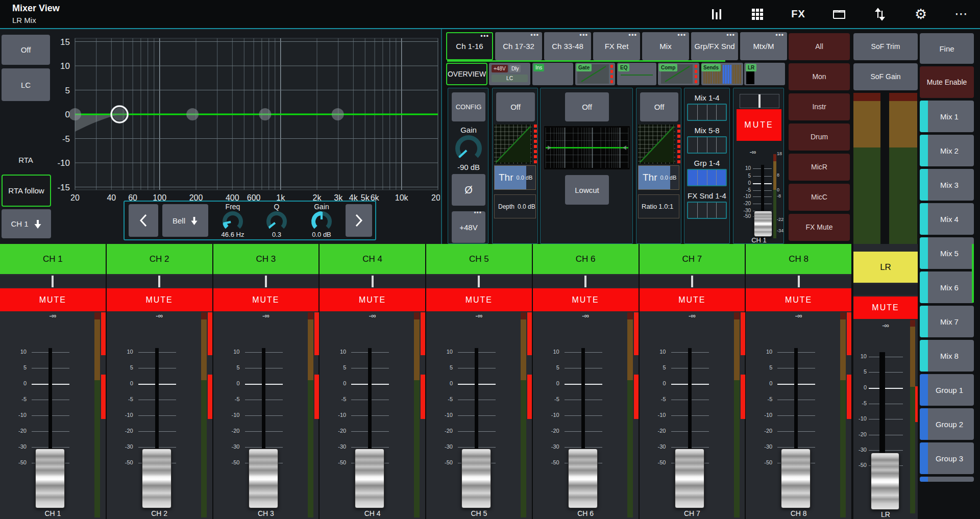  I want to click on gate-threshold-slider: Thr 0.0 dB, so click(515, 178).